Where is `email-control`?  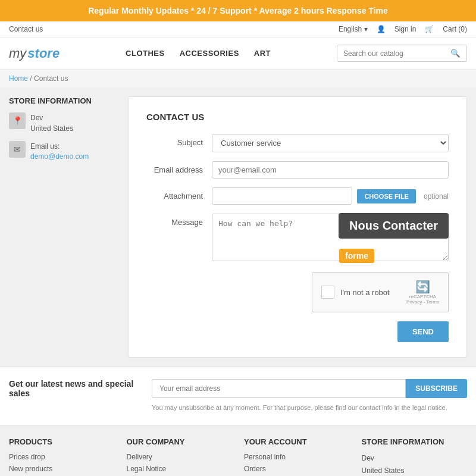
email-control is located at coordinates (330, 170).